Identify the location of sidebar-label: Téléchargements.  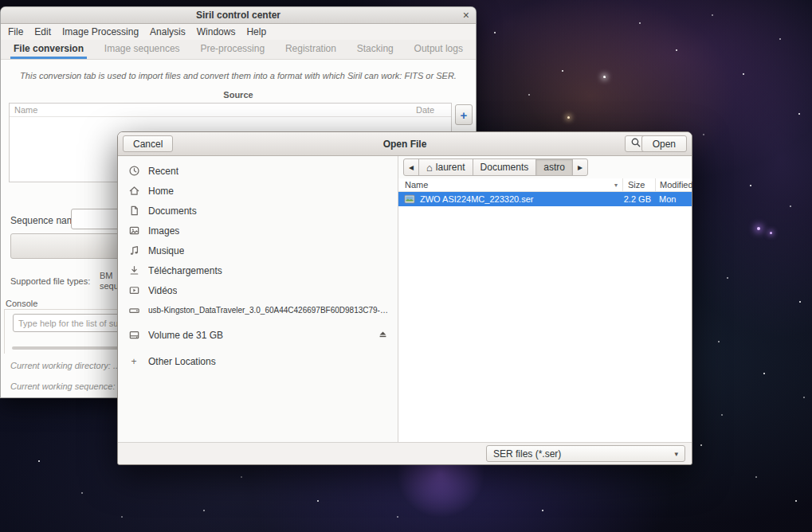
(185, 271).